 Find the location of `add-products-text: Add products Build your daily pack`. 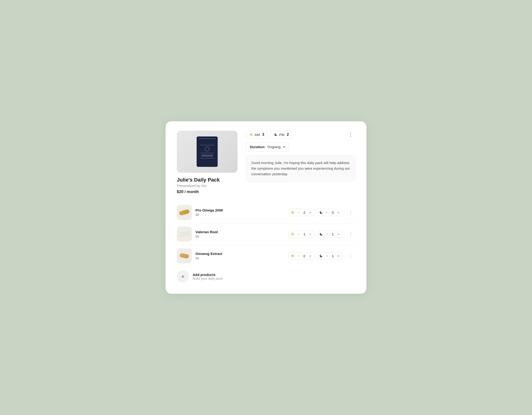

add-products-text: Add products Build your daily pack is located at coordinates (208, 277).